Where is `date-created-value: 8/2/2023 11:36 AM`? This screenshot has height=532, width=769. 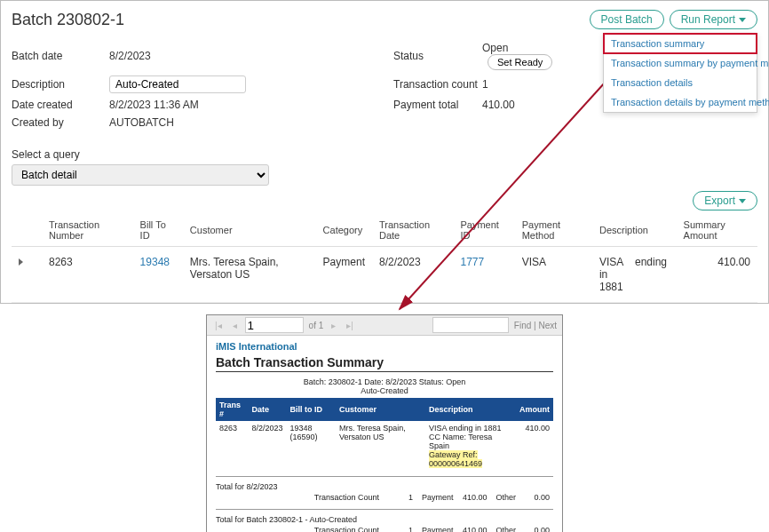 date-created-value: 8/2/2023 11:36 AM is located at coordinates (198, 105).